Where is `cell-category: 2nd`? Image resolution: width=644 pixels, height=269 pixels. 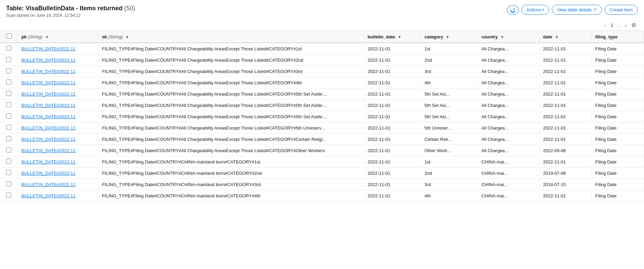 cell-category: 2nd is located at coordinates (449, 173).